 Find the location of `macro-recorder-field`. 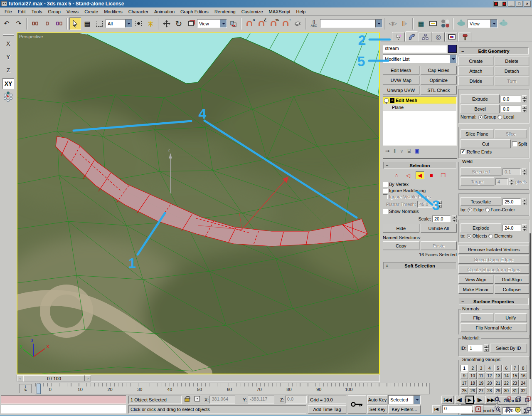

macro-recorder-field is located at coordinates (64, 399).